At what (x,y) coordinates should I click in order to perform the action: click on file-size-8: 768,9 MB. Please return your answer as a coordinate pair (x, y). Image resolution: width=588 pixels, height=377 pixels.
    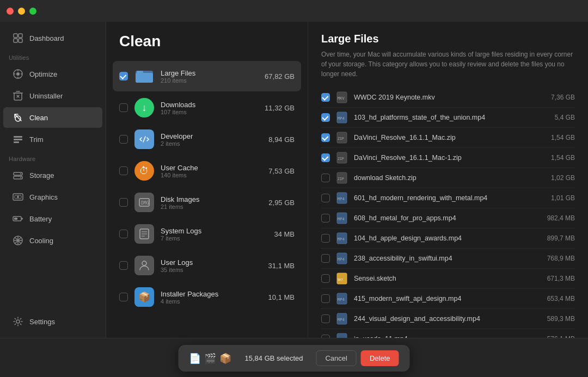
    Looking at the image, I should click on (556, 258).